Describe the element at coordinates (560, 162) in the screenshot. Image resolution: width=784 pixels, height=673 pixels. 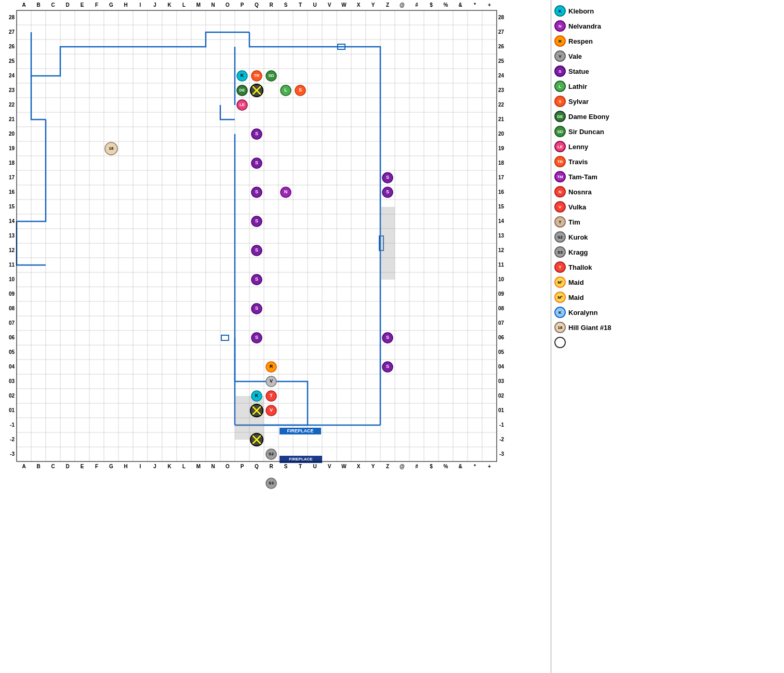
I see `legend-token-travis: TR` at that location.